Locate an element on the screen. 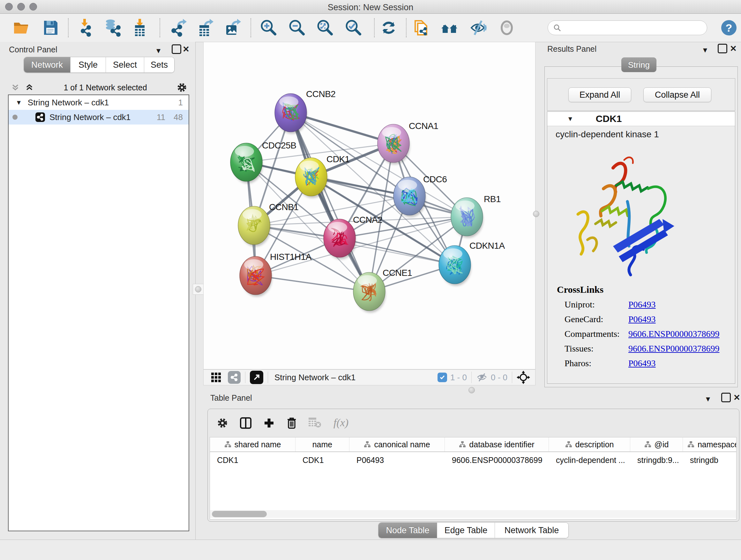 The height and width of the screenshot is (560, 741). table-panel-close-icon: ✕ is located at coordinates (737, 397).